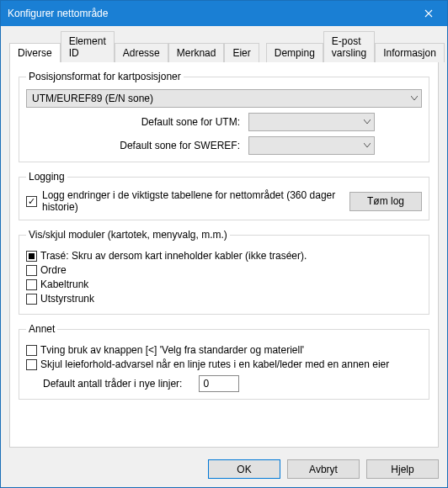 The image size is (448, 488). What do you see at coordinates (128, 235) in the screenshot?
I see `group-modules-legend: Vis/skjul moduler (kartotek, menyvalg, m…` at bounding box center [128, 235].